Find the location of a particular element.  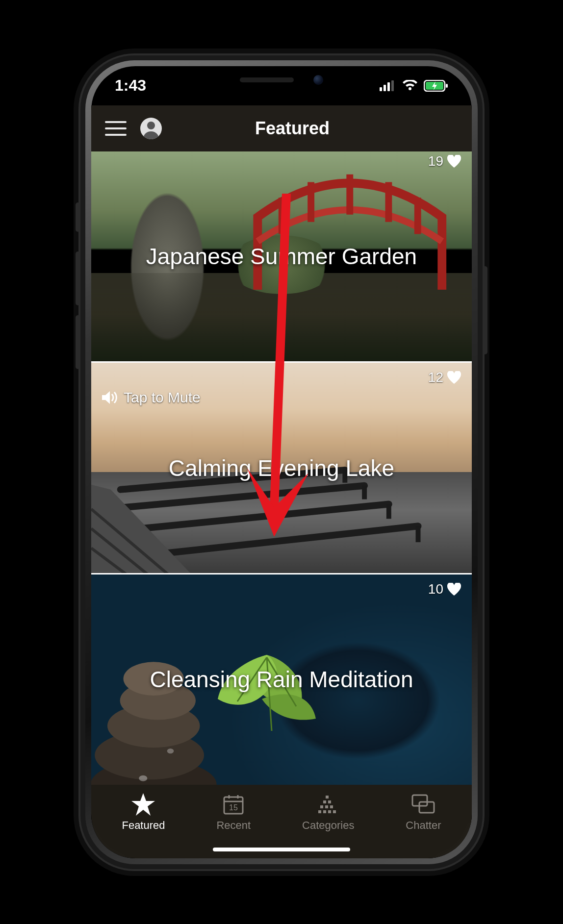

front-camera is located at coordinates (318, 80).